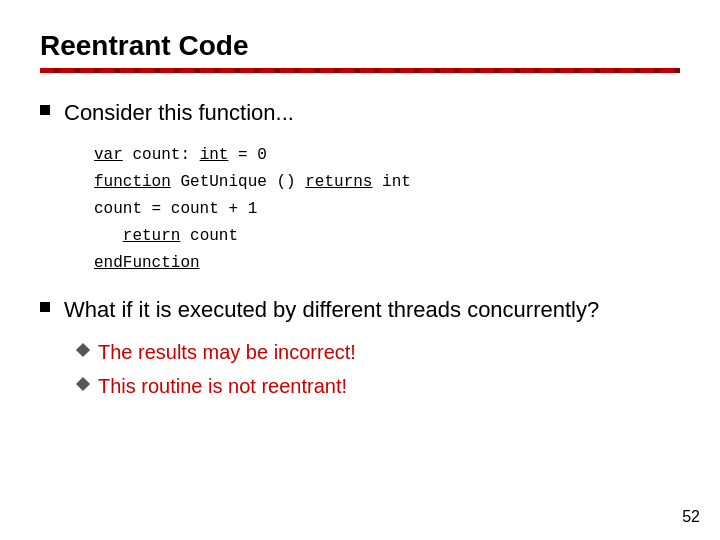 This screenshot has width=720, height=540. Describe the element at coordinates (360, 46) in the screenshot. I see `slide-title: Reentrant Code` at that location.